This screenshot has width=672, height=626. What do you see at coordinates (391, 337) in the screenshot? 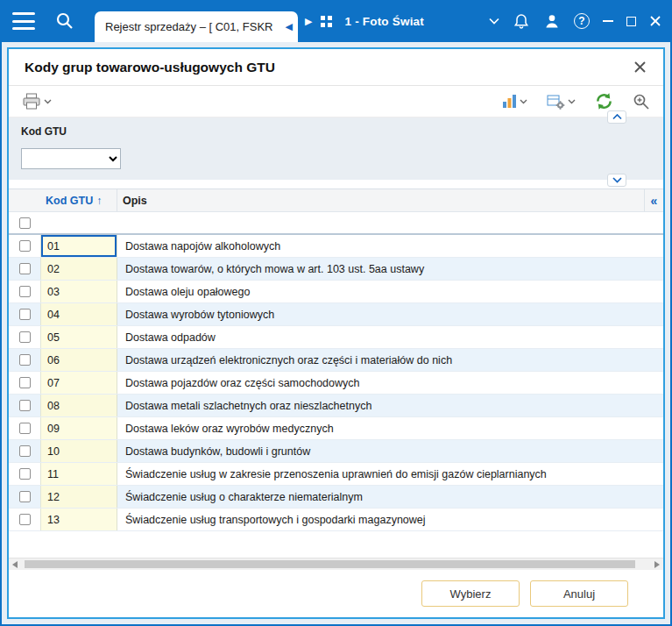
I see `row-opis: Dostawa odpadów` at bounding box center [391, 337].